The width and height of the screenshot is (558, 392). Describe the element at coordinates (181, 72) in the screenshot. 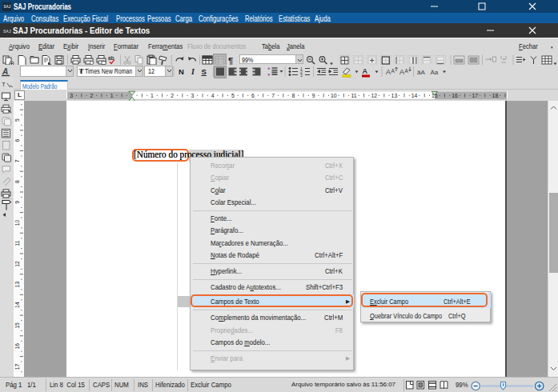

I see `svg-text: N` at that location.